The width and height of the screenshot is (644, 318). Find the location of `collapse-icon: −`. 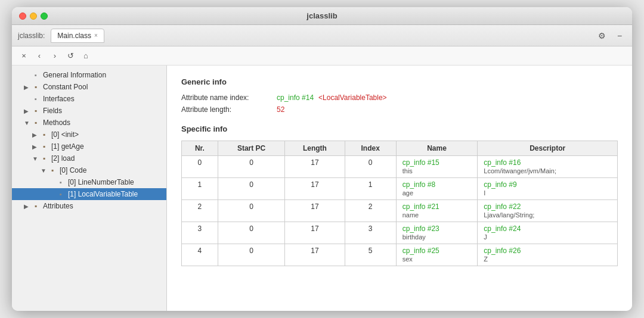

collapse-icon: − is located at coordinates (620, 36).